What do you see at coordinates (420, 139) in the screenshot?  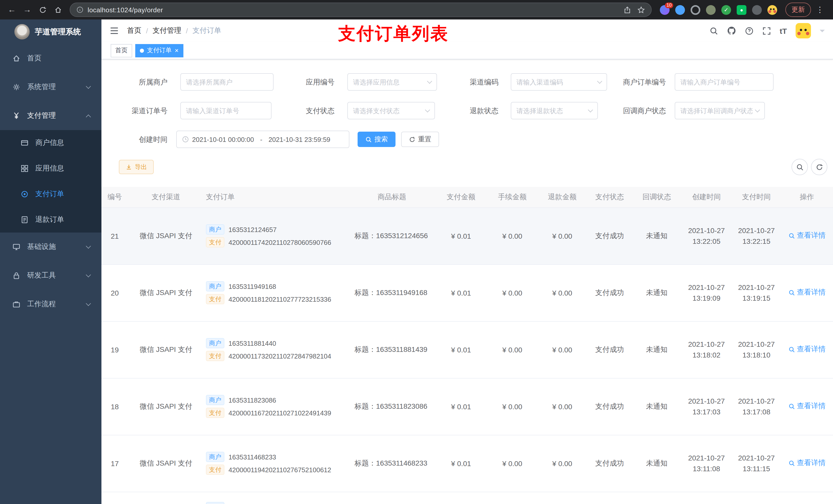 I see `reset-button: 重置` at bounding box center [420, 139].